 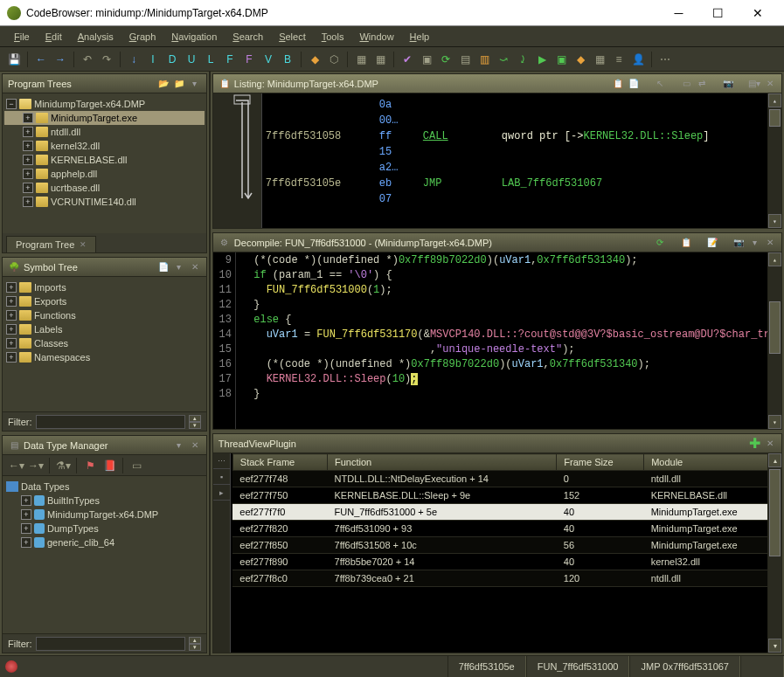 What do you see at coordinates (153, 59) in the screenshot?
I see `mark-i-icon: I` at bounding box center [153, 59].